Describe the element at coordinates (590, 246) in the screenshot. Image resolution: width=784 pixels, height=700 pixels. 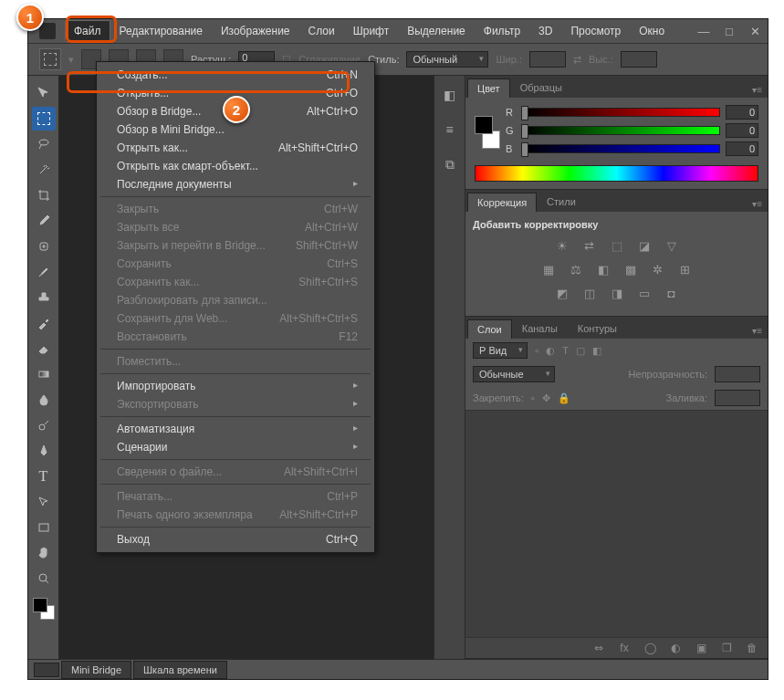
I see `levels-icon: ⇄` at that location.